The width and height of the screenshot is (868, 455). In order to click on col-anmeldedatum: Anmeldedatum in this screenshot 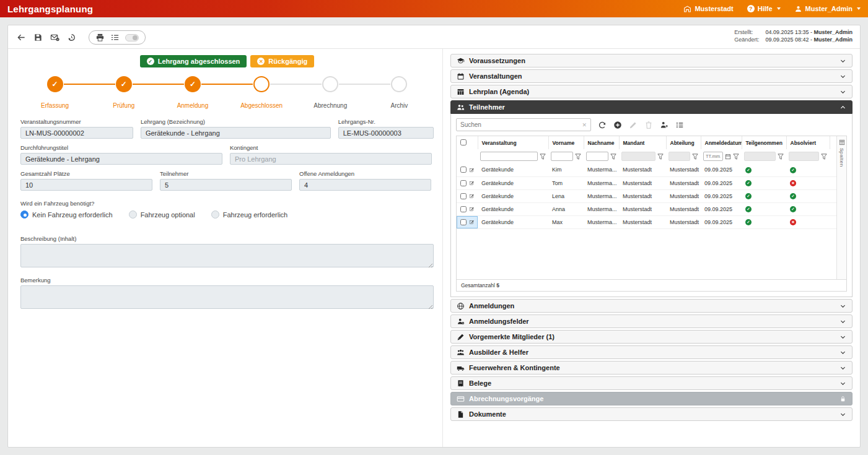, I will do `click(721, 142)`.